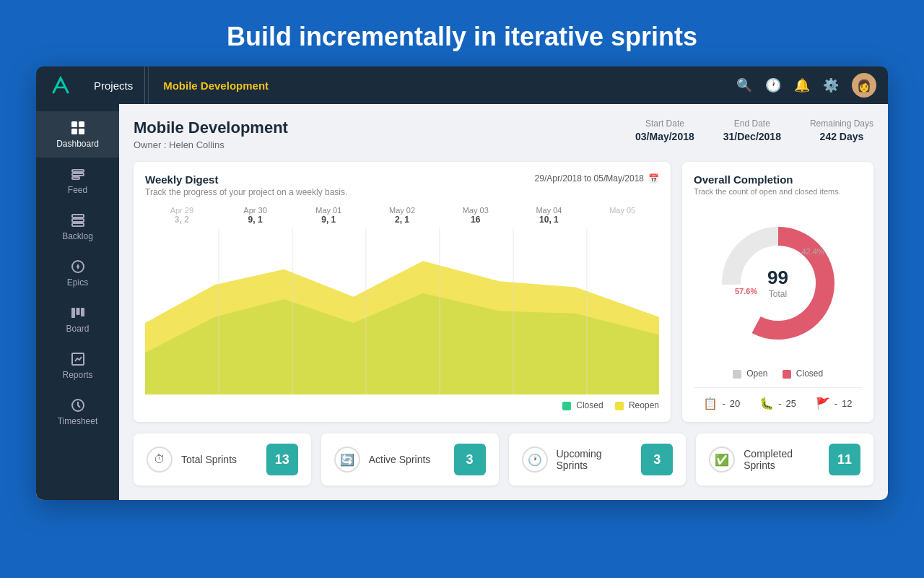 The image size is (924, 578). Describe the element at coordinates (78, 227) in the screenshot. I see `sidebar-item-backlog: Backlog` at that location.